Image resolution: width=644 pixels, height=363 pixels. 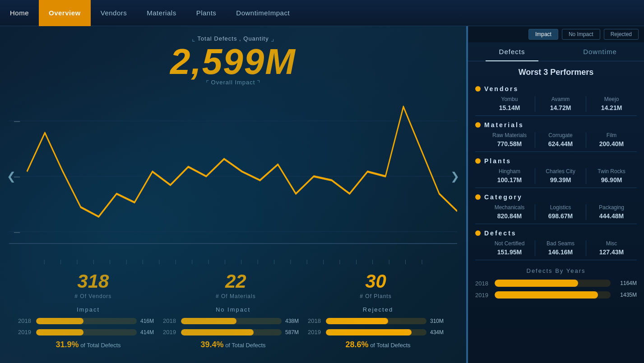 What do you see at coordinates (561, 176) in the screenshot?
I see `plant-item-1: Charles City 99.39M` at bounding box center [561, 176].